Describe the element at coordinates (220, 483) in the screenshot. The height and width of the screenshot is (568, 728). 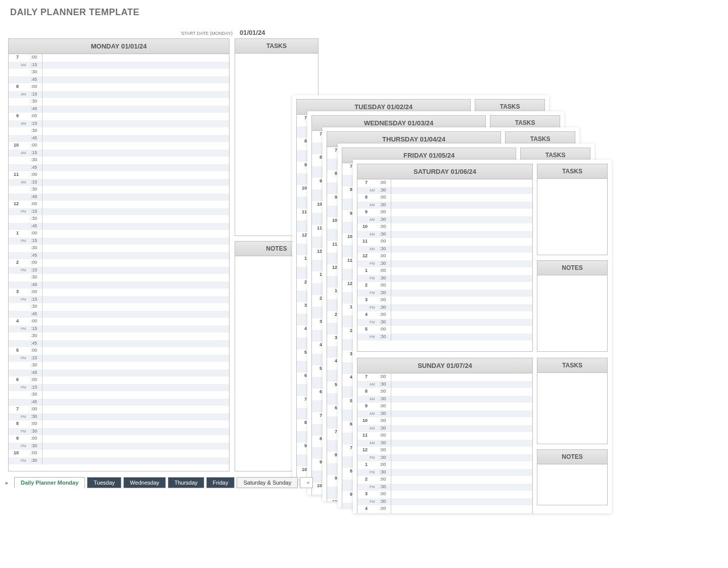
I see `sheet-tab: Friday` at that location.